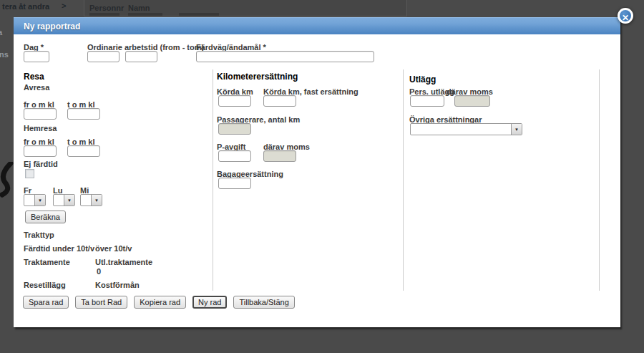 Image resolution: width=644 pixels, height=353 pixels. Describe the element at coordinates (142, 57) in the screenshot. I see `arbetstid-tom-input` at that location.